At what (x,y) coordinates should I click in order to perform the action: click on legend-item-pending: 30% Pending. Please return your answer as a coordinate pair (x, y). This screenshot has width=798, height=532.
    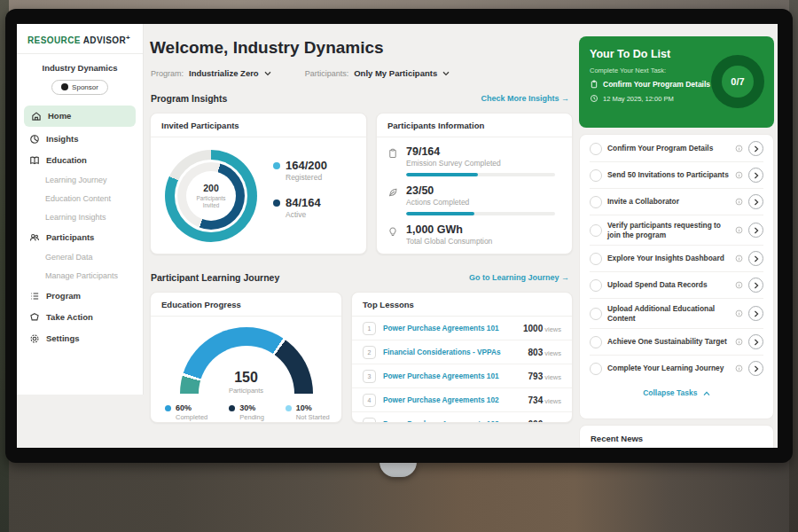
    Looking at the image, I should click on (246, 412).